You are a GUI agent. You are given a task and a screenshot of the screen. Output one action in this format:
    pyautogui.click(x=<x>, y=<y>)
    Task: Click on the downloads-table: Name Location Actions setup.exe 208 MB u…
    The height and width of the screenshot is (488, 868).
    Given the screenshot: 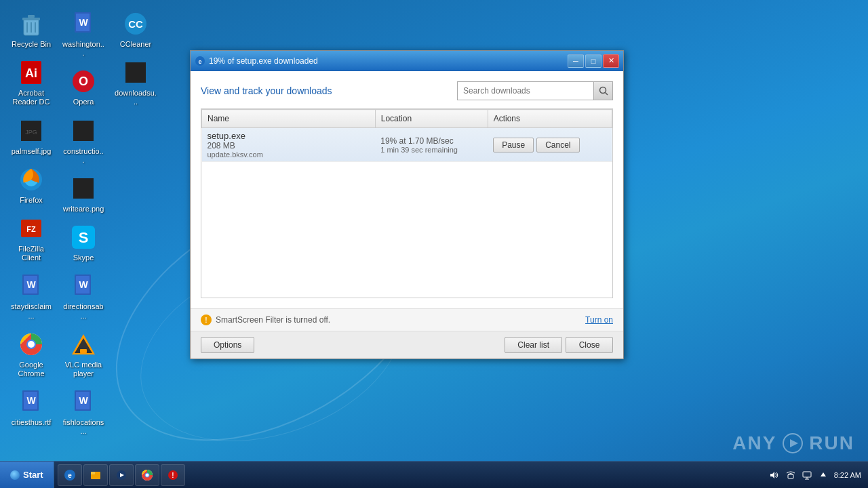 What is the action you would take?
    pyautogui.click(x=407, y=136)
    